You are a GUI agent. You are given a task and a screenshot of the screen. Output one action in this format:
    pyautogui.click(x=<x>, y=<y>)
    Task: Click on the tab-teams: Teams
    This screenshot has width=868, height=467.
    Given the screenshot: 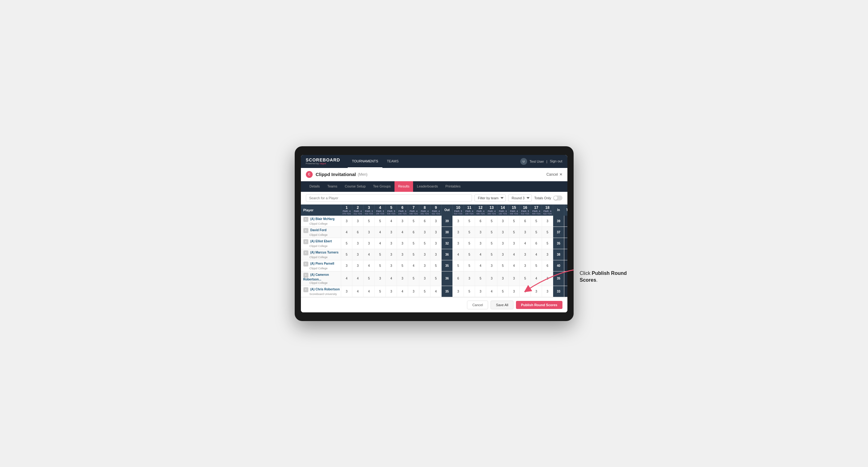 What is the action you would take?
    pyautogui.click(x=332, y=187)
    